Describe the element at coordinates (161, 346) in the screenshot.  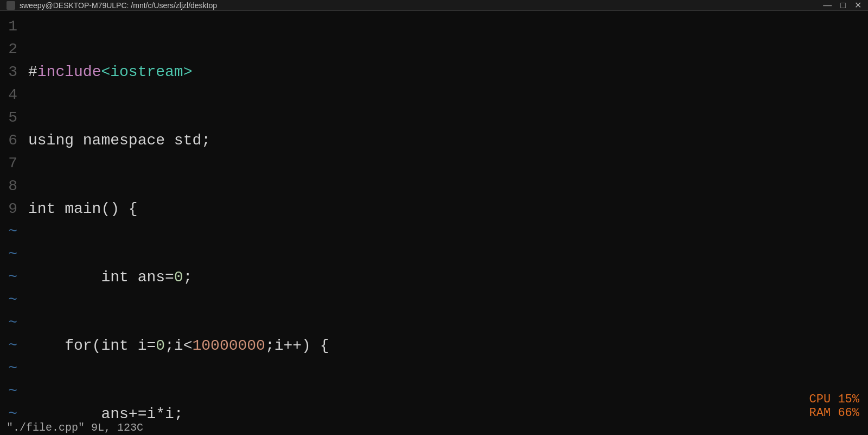
I see `zero-token-2: 0` at that location.